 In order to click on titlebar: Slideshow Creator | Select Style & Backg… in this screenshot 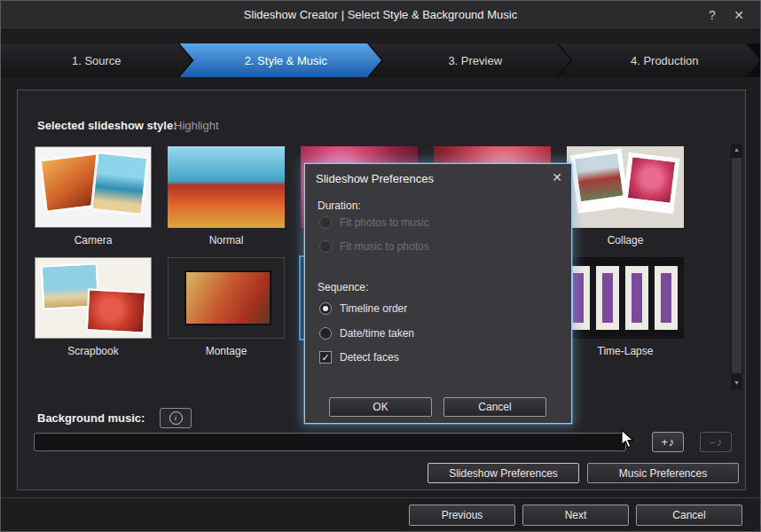, I will do `click(380, 16)`.